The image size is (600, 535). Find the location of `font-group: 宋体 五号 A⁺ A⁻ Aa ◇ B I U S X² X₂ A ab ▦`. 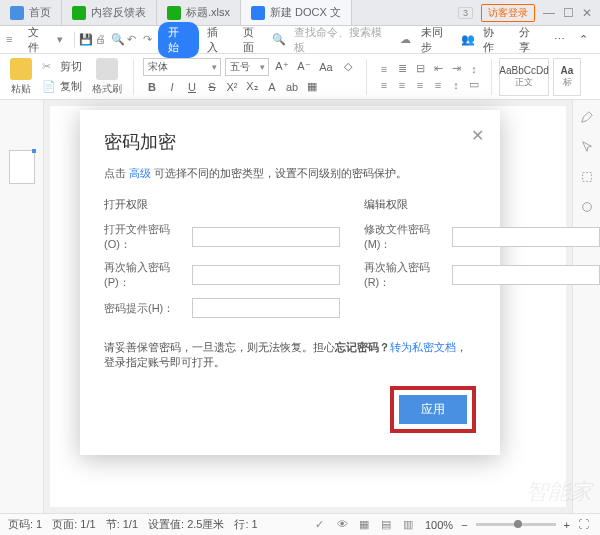

font-group: 宋体 五号 A⁺ A⁻ Aa ◇ B I U S X² X₂ A ab ▦ is located at coordinates (250, 77).